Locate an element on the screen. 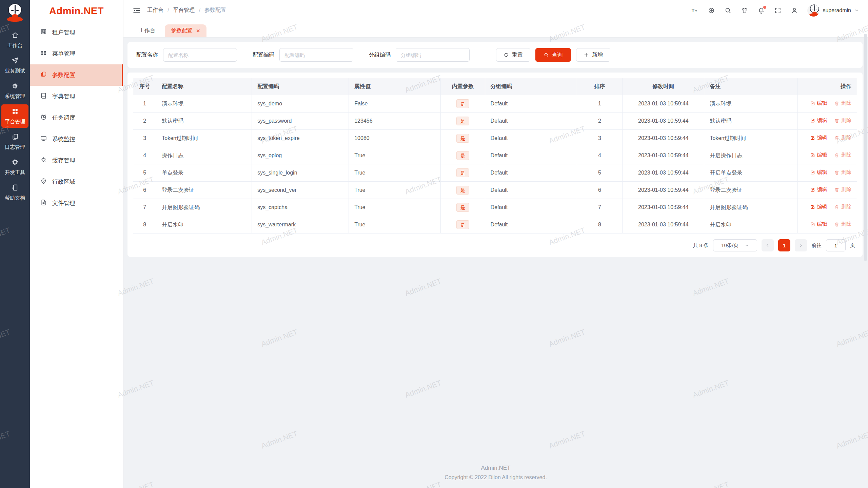  cell-code: sys_oplog is located at coordinates (300, 156).